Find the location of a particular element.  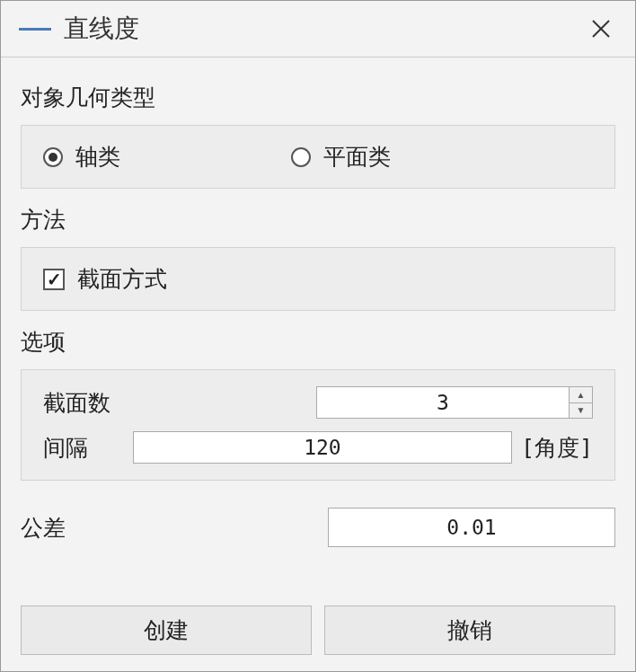

tolerance-label: 公差 is located at coordinates (43, 528).